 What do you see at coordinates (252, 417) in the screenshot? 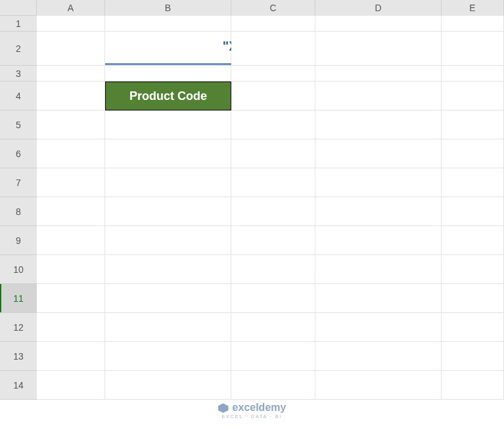
I see `watermark-sub: EXCEL · DATA · BI` at bounding box center [252, 417].